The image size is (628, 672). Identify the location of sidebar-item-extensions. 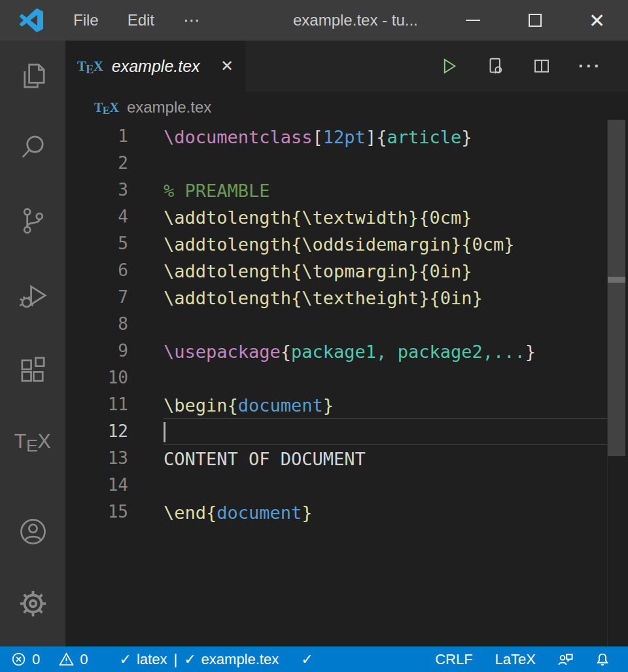
(33, 370).